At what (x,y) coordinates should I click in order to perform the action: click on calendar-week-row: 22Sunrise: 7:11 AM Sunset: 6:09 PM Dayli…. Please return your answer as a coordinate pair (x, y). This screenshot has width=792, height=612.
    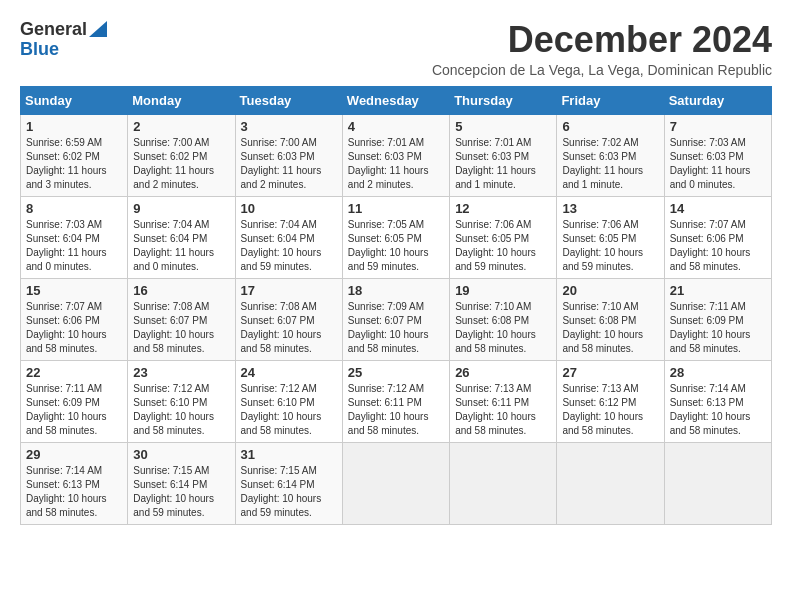
    Looking at the image, I should click on (396, 401).